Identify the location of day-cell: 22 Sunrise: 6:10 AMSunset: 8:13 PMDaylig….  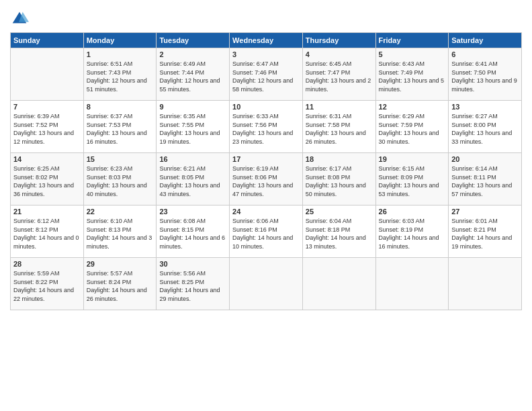
(120, 232).